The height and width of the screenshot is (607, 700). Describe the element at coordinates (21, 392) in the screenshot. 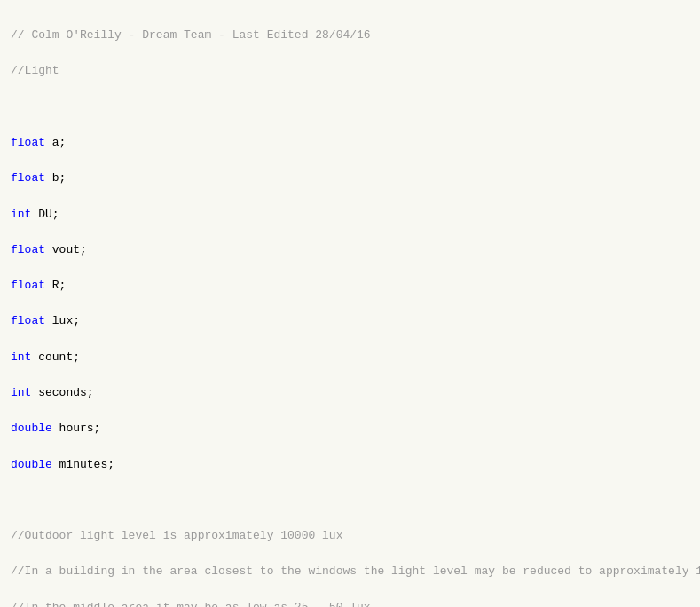

I see `kw-int-seconds: int` at that location.